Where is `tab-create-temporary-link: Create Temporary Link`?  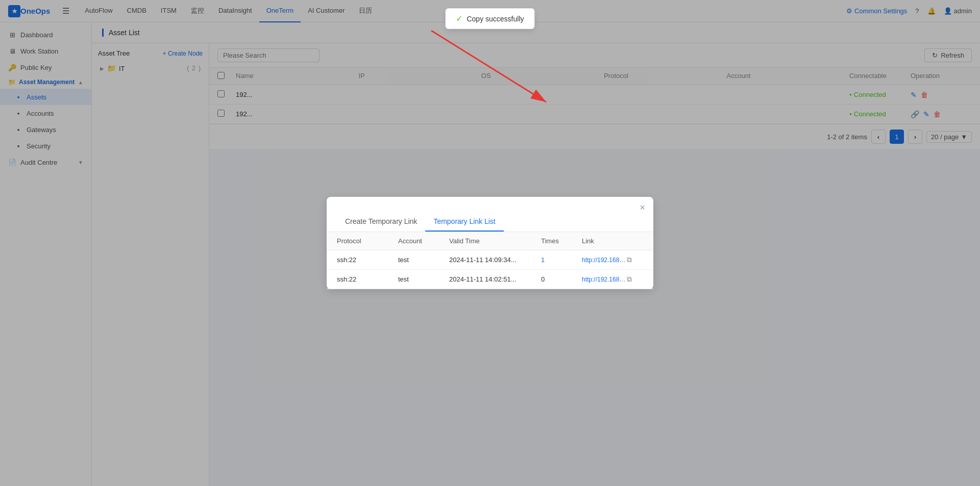 tab-create-temporary-link: Create Temporary Link is located at coordinates (381, 222).